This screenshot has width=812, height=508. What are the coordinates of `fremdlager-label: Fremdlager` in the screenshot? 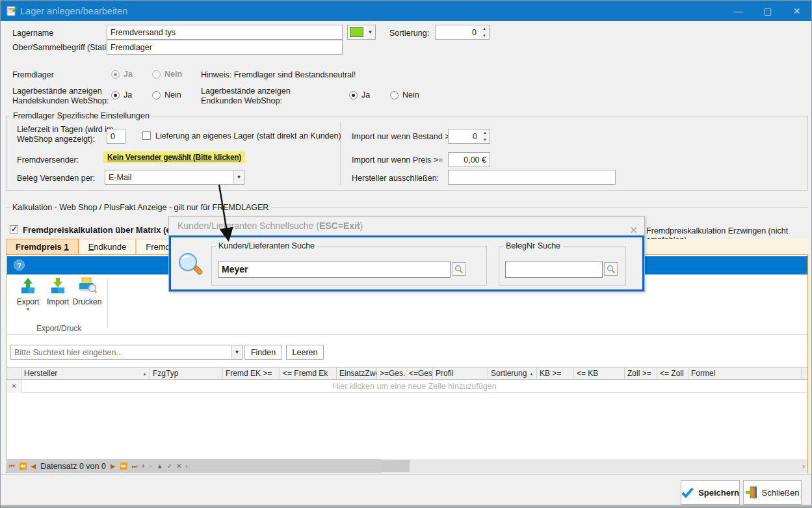 It's located at (33, 75).